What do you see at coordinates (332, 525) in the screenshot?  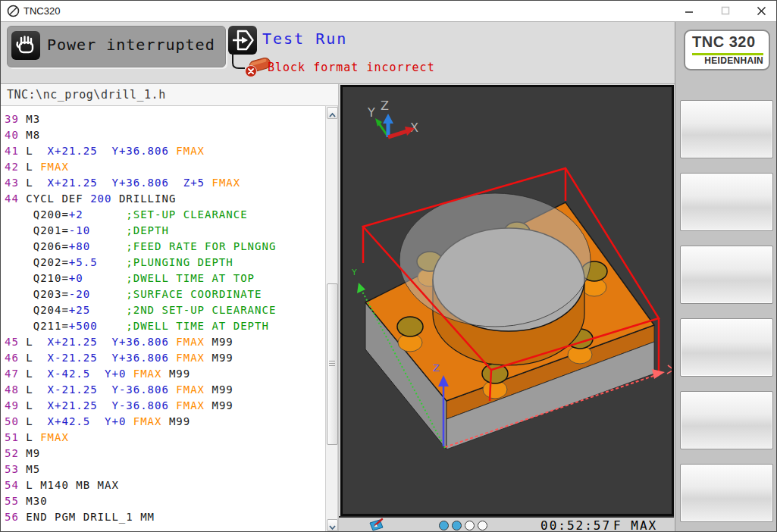 I see `scroll-down-button` at bounding box center [332, 525].